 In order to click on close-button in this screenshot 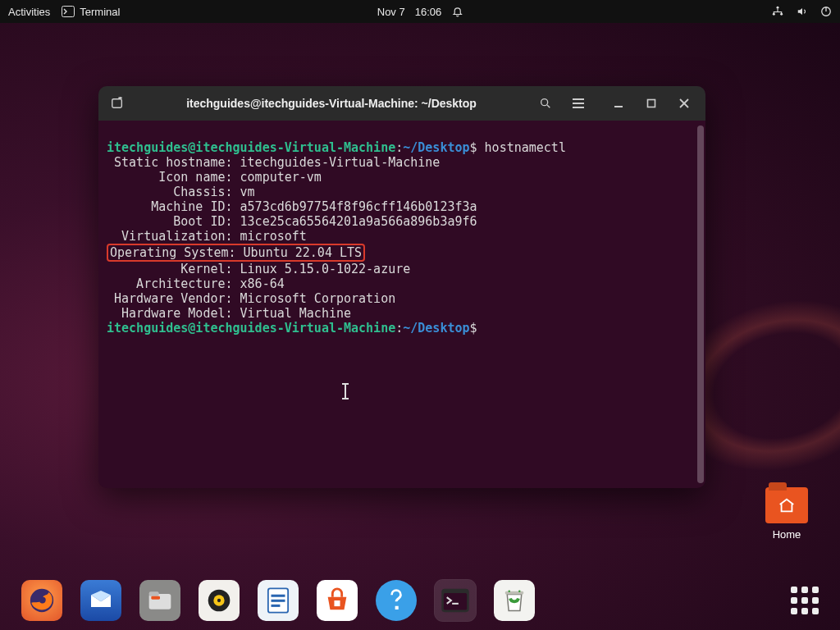, I will do `click(684, 103)`.